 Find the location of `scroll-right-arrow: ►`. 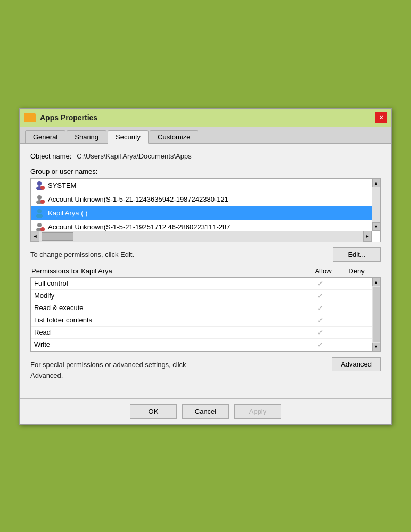

scroll-right-arrow: ► is located at coordinates (367, 236).